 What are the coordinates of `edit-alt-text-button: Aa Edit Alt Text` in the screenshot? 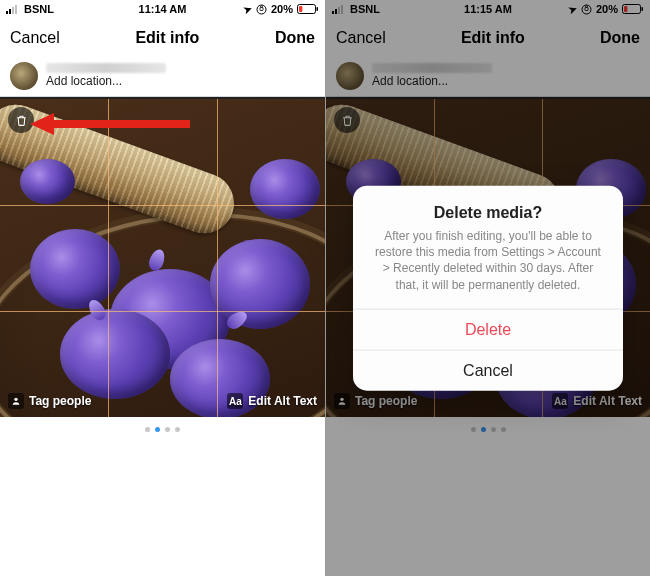 It's located at (272, 401).